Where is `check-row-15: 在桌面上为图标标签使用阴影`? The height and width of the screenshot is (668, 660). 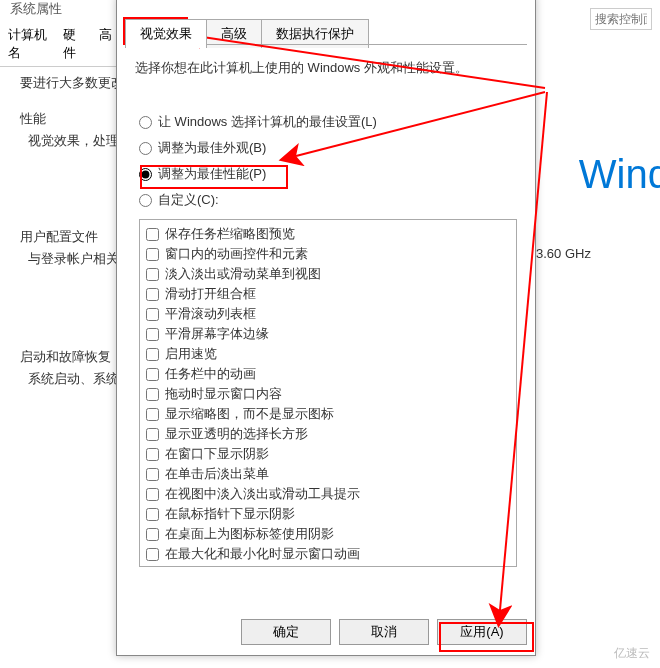 check-row-15: 在桌面上为图标标签使用阴影 is located at coordinates (328, 534).